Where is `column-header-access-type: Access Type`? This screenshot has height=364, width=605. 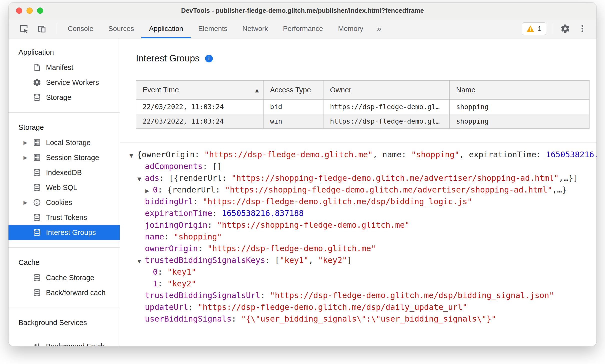
column-header-access-type: Access Type is located at coordinates (294, 90).